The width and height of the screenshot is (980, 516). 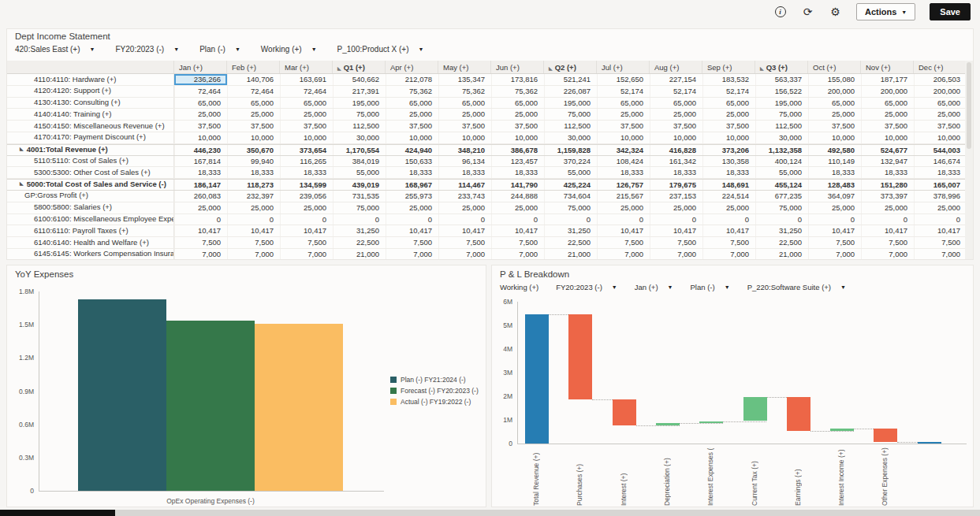 What do you see at coordinates (465, 150) in the screenshot?
I see `grid-cell: 348,210` at bounding box center [465, 150].